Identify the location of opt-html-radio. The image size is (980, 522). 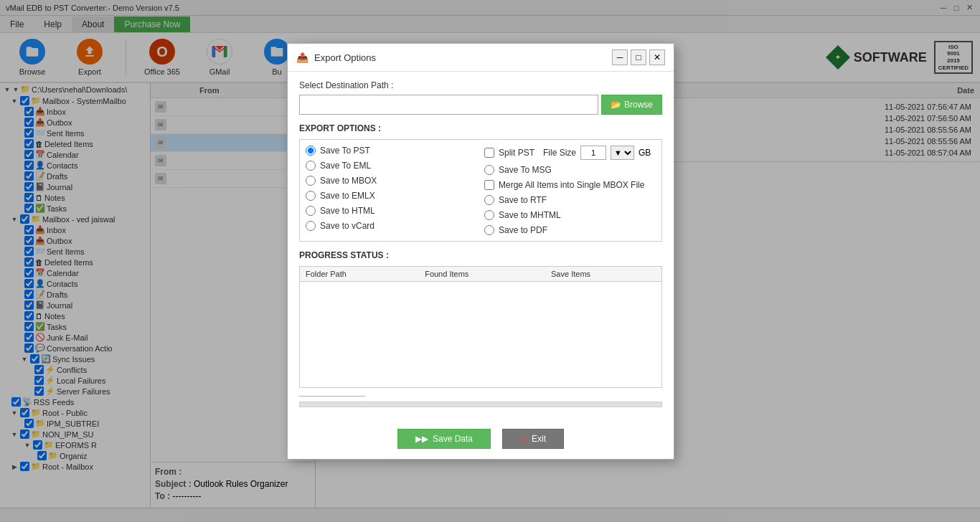
(311, 211).